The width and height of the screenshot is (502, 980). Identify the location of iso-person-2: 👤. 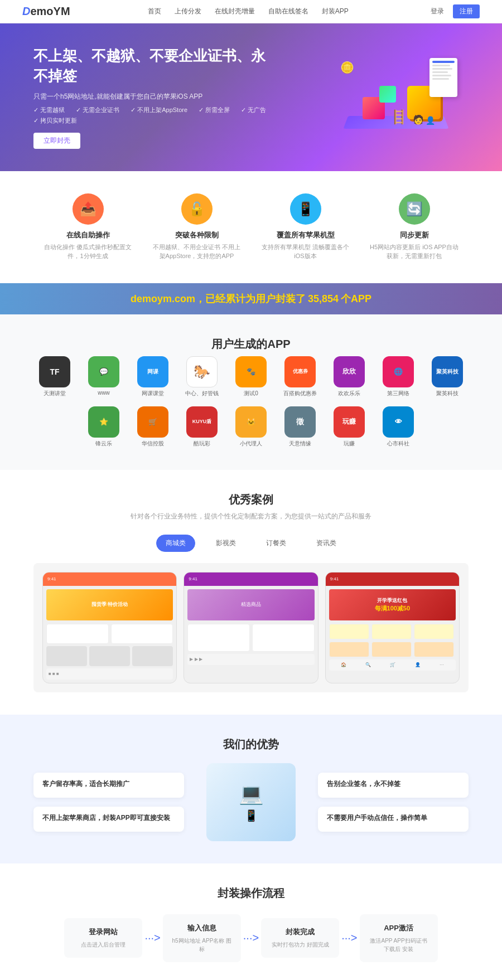
(431, 120).